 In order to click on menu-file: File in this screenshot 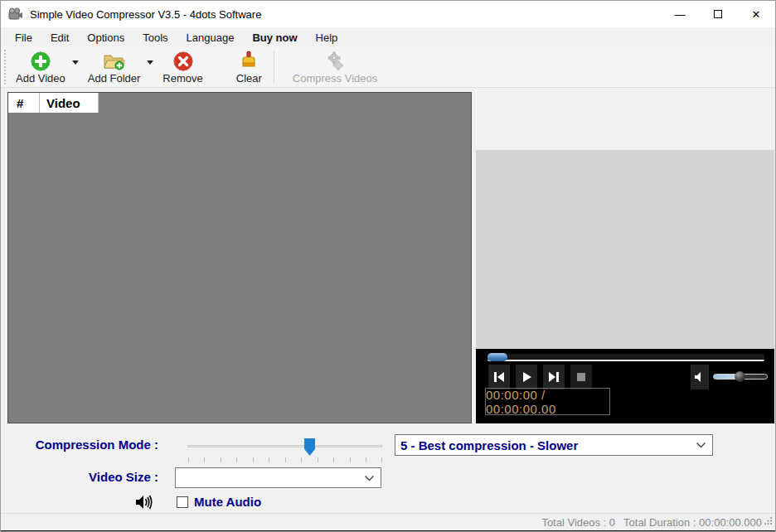, I will do `click(23, 38)`.